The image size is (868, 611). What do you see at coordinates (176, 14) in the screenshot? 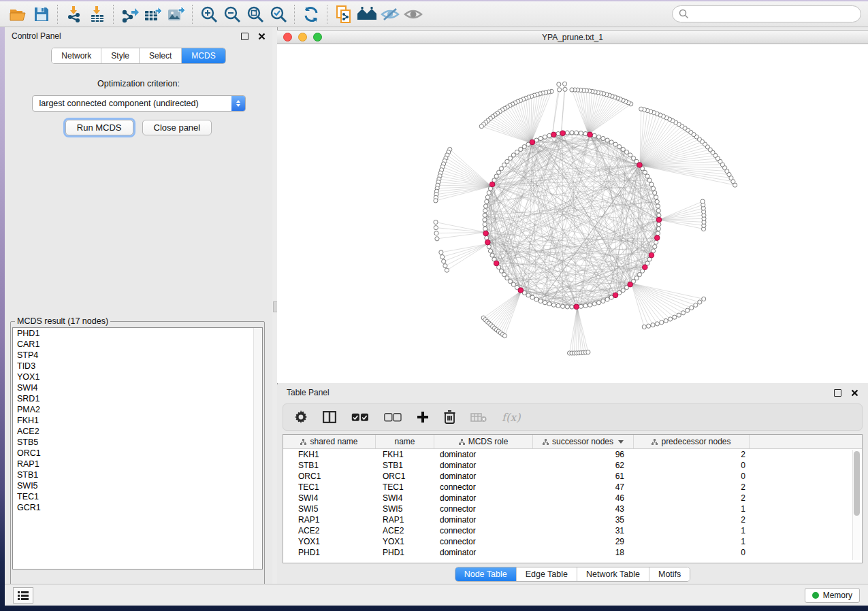
I see `export-image-icon` at bounding box center [176, 14].